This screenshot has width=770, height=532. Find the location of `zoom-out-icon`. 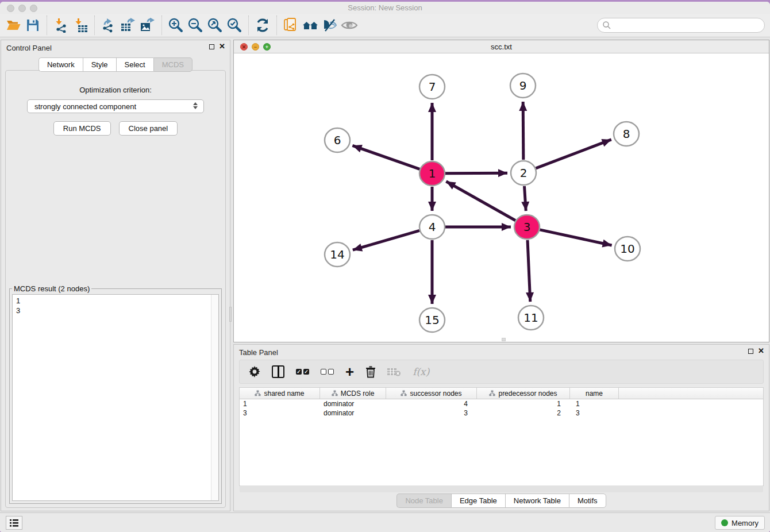

zoom-out-icon is located at coordinates (195, 25).